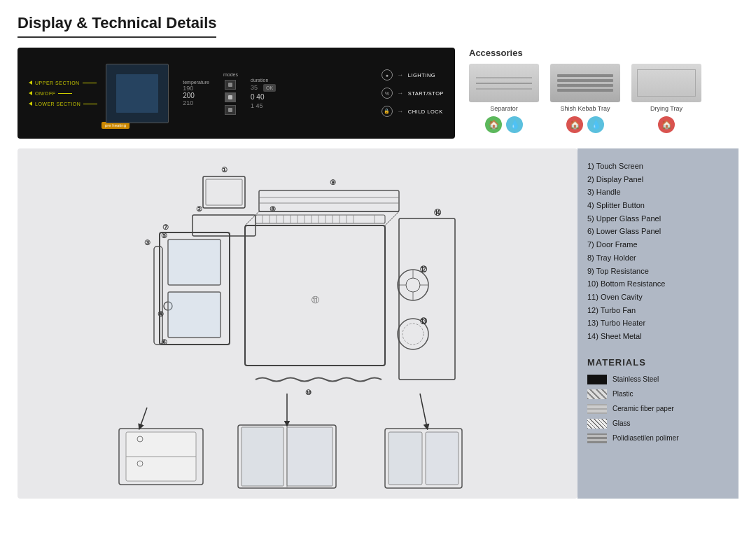 The image size is (756, 535). What do you see at coordinates (658, 401) in the screenshot?
I see `materials-section: MATERIALS Stainless Steel Plastic Cerami…` at bounding box center [658, 401].